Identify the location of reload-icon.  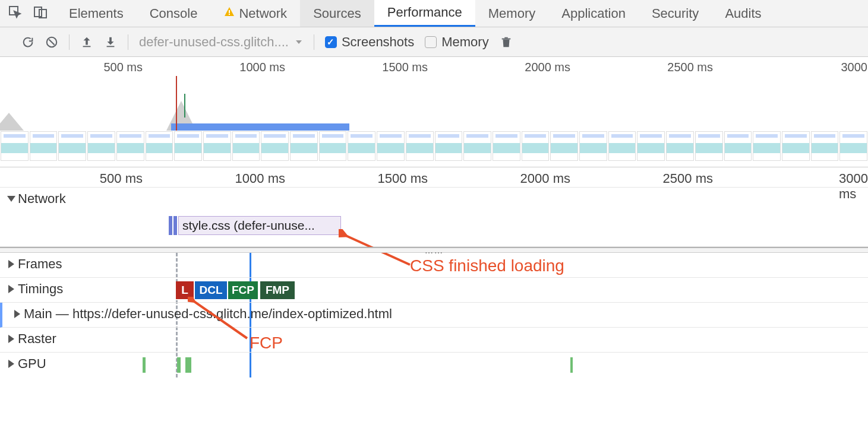
(28, 42).